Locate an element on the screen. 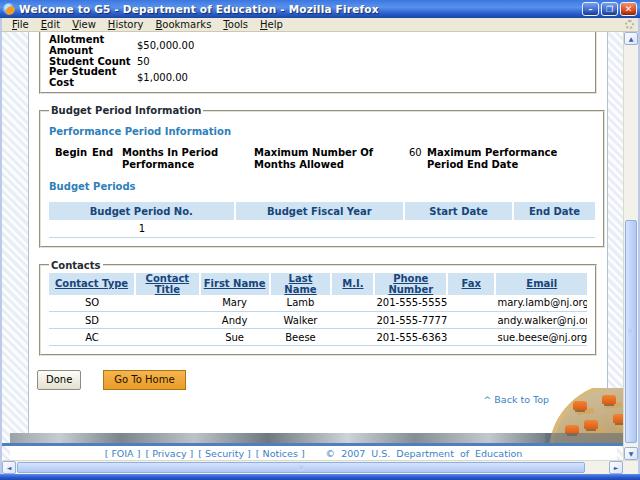 Image resolution: width=640 pixels, height=480 pixels. budget-fiscal-year-cell is located at coordinates (320, 228).